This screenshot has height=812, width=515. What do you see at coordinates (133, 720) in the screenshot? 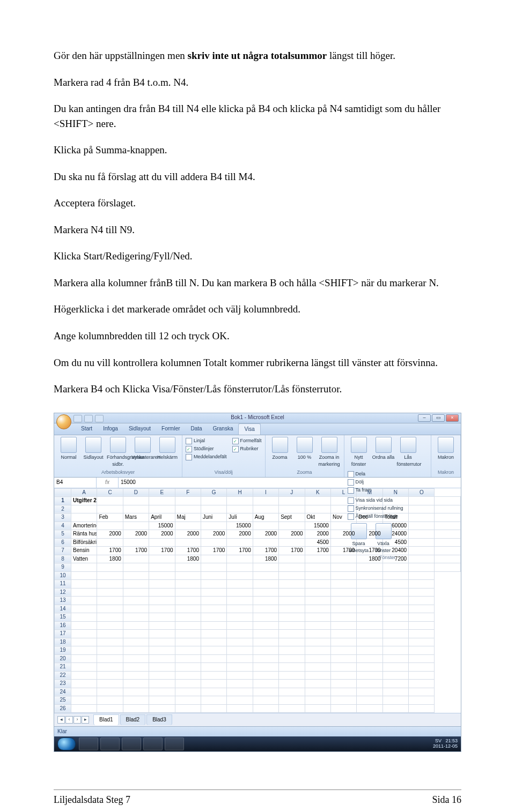
I see `sheet-tab-2: Blad2` at bounding box center [133, 720].